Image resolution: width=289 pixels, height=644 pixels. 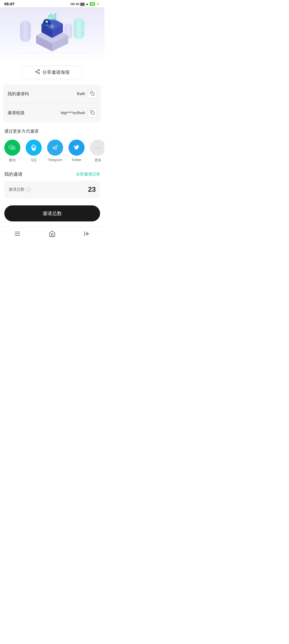 I want to click on social-icons-row: 微信 QQ, so click(x=52, y=151).